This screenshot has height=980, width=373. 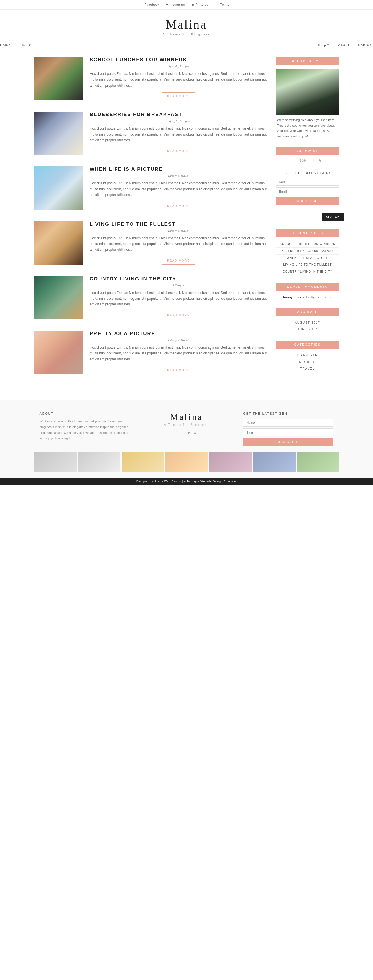 What do you see at coordinates (308, 244) in the screenshot?
I see `recent-post-item: School Lunches for Winners` at bounding box center [308, 244].